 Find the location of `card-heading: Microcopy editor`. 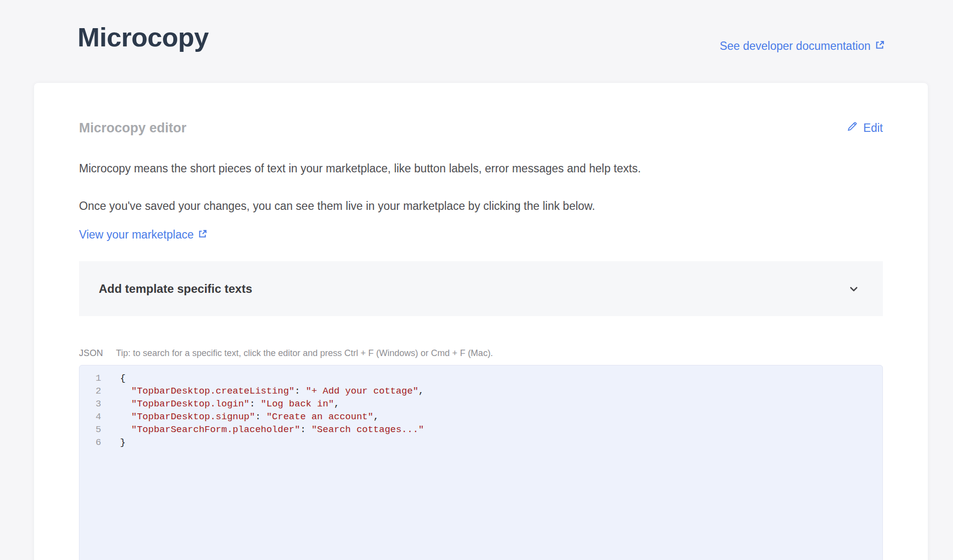

card-heading: Microcopy editor is located at coordinates (133, 128).